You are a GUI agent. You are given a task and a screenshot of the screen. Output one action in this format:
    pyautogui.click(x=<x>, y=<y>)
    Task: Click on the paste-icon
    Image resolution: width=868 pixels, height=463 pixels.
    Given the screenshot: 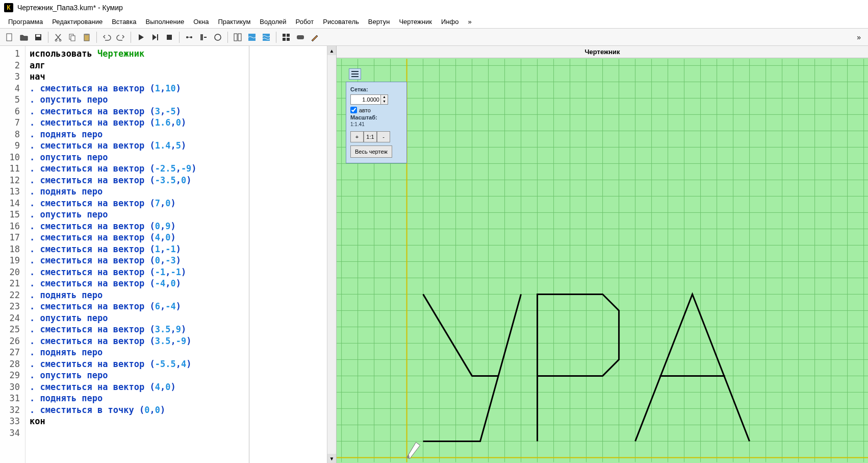 What is the action you would take?
    pyautogui.click(x=87, y=37)
    